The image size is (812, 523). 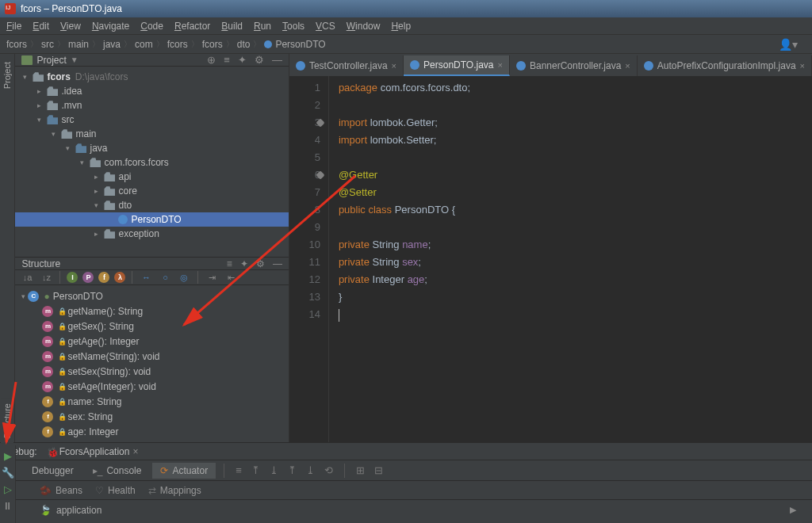 What do you see at coordinates (192, 26) in the screenshot?
I see `menu-refactor: Refactor` at bounding box center [192, 26].